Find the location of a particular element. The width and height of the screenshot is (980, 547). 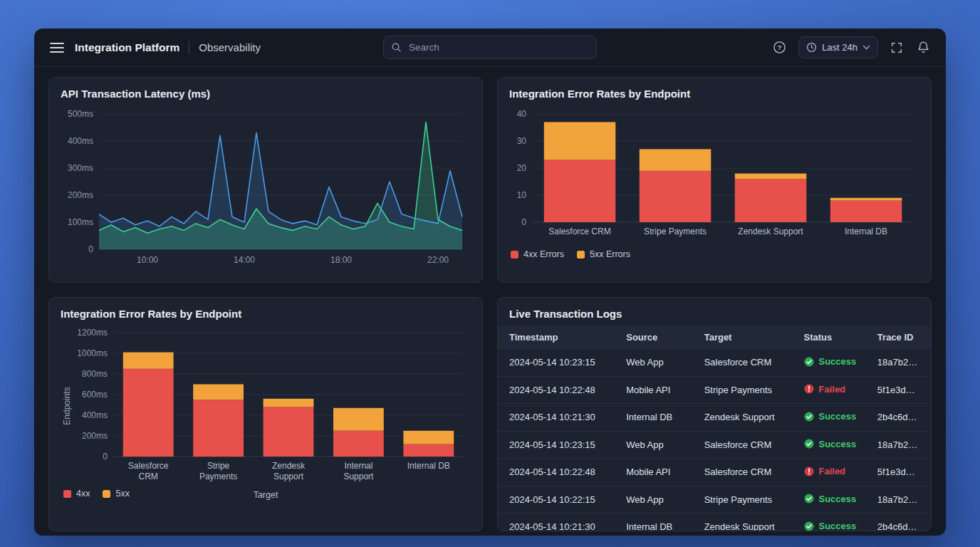

svg-text: 30 is located at coordinates (522, 141).